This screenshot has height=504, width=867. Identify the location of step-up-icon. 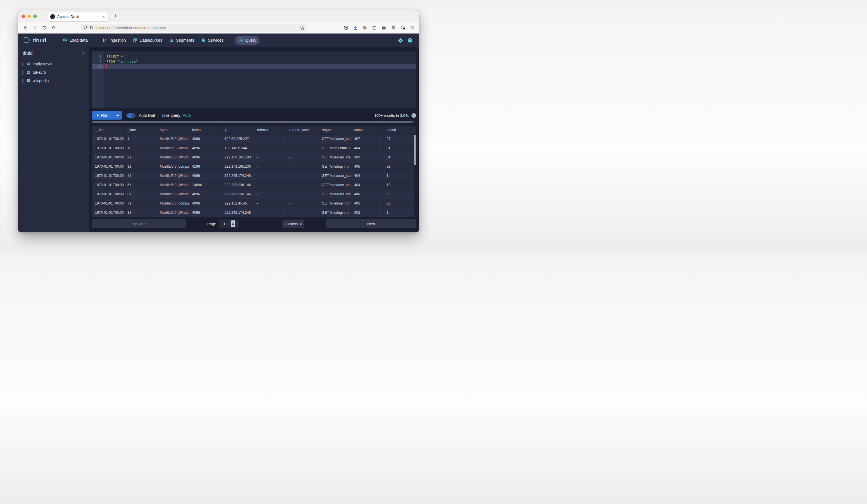
(233, 223).